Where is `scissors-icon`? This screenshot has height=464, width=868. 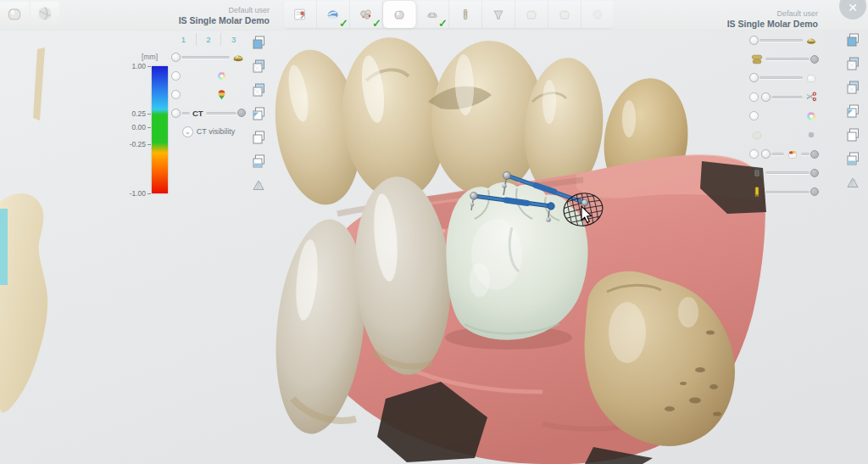
scissors-icon is located at coordinates (811, 97).